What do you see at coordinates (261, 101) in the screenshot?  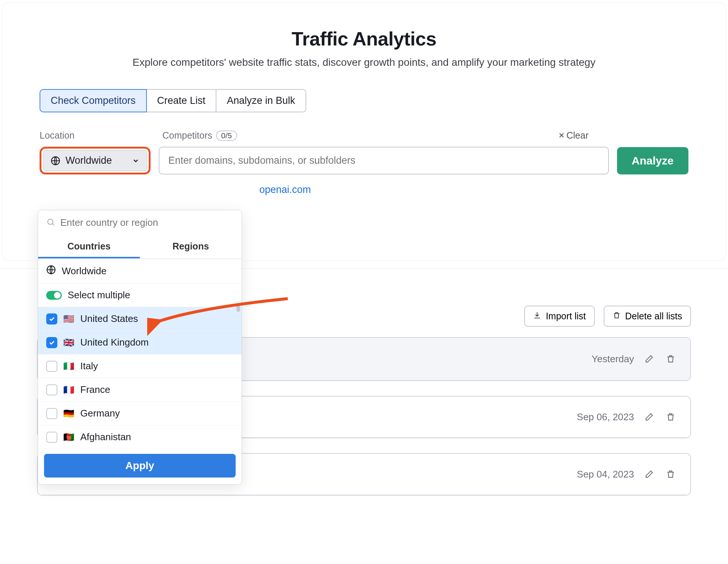 I see `tab-analyze-bulk: Analyze in Bulk` at bounding box center [261, 101].